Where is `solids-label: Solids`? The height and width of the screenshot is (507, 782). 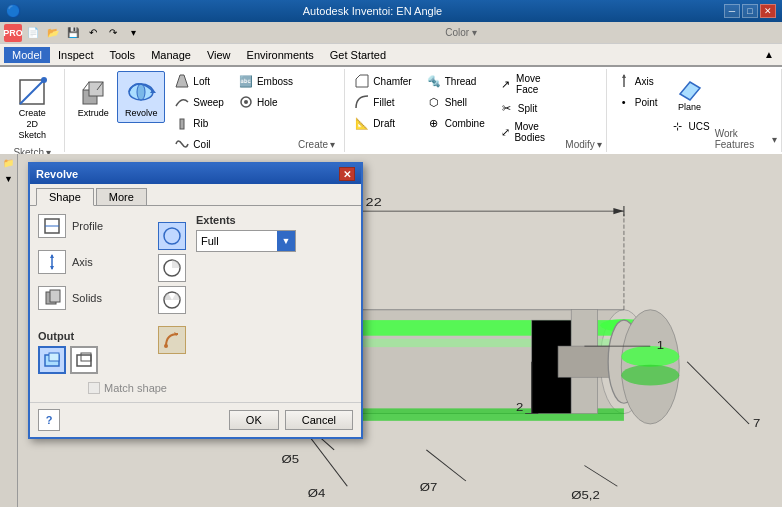 solids-label: Solids is located at coordinates (87, 298).